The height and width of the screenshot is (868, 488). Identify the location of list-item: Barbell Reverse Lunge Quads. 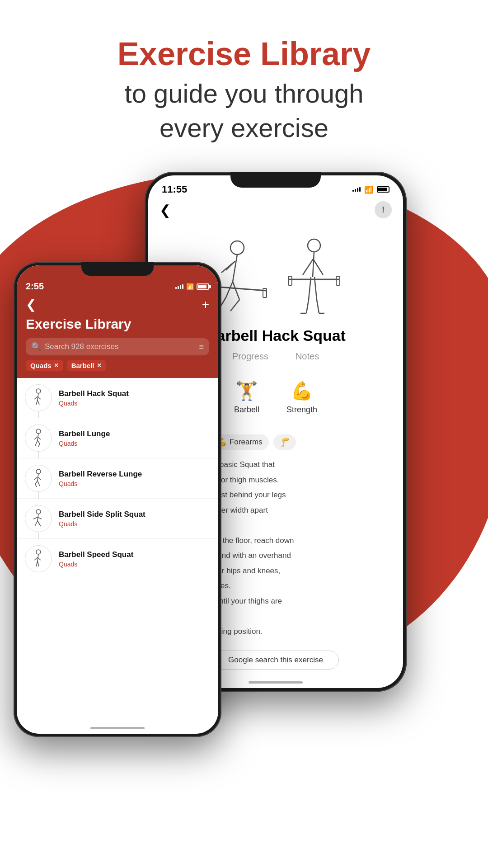
(117, 478).